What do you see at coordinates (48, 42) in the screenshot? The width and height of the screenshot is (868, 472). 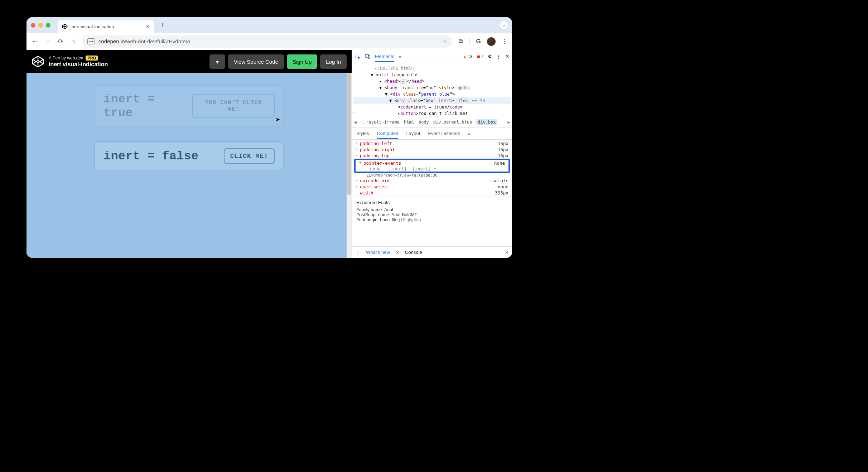 I see `forward-icon: →` at bounding box center [48, 42].